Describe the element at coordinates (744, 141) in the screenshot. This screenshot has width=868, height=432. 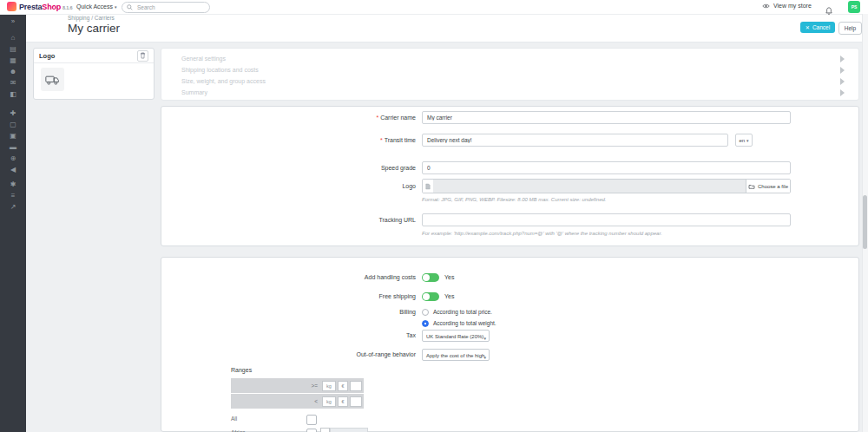
I see `language-selector: en▾` at that location.